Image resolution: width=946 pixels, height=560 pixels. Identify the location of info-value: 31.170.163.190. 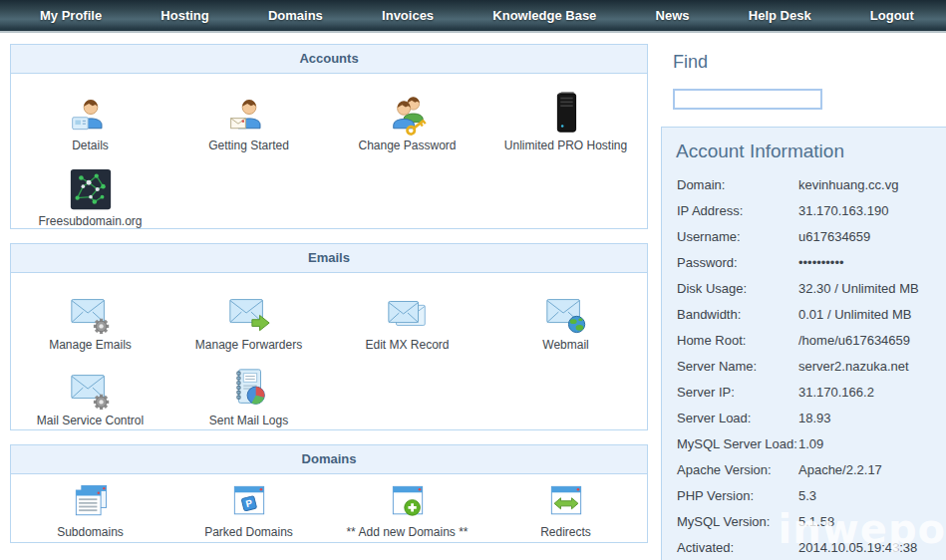
(843, 211).